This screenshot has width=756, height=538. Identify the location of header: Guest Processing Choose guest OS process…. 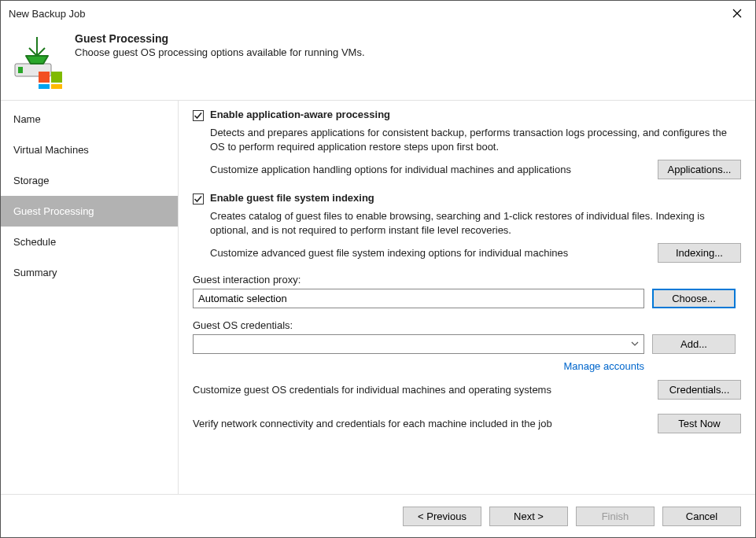
(378, 63).